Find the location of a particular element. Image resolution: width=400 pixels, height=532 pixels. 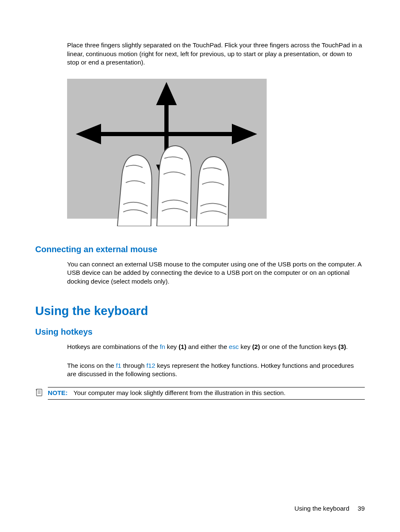

page-footer: Using the keyboard39 is located at coordinates (330, 509).